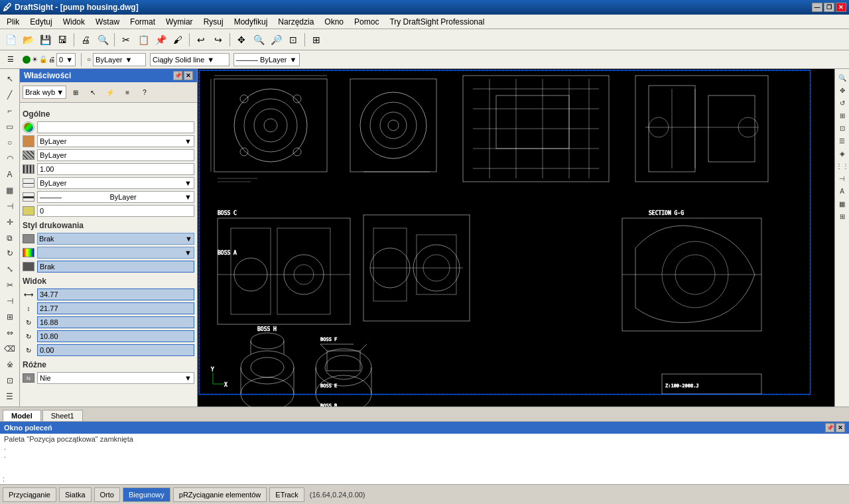 The height and width of the screenshot is (504, 849). What do you see at coordinates (842, 204) in the screenshot?
I see `right-hatch-btn: ▦` at bounding box center [842, 204].